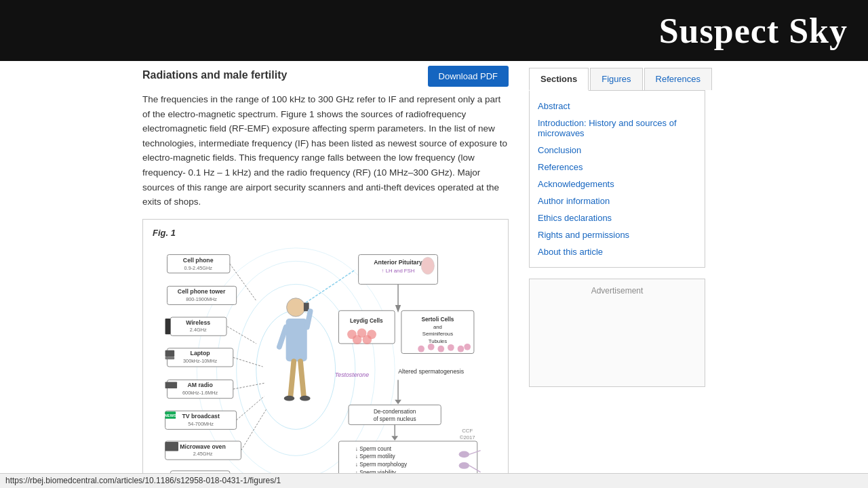 This screenshot has height=488, width=868. I want to click on statusbar: https://rbej.biomedcentral.com/articles/…, so click(434, 481).